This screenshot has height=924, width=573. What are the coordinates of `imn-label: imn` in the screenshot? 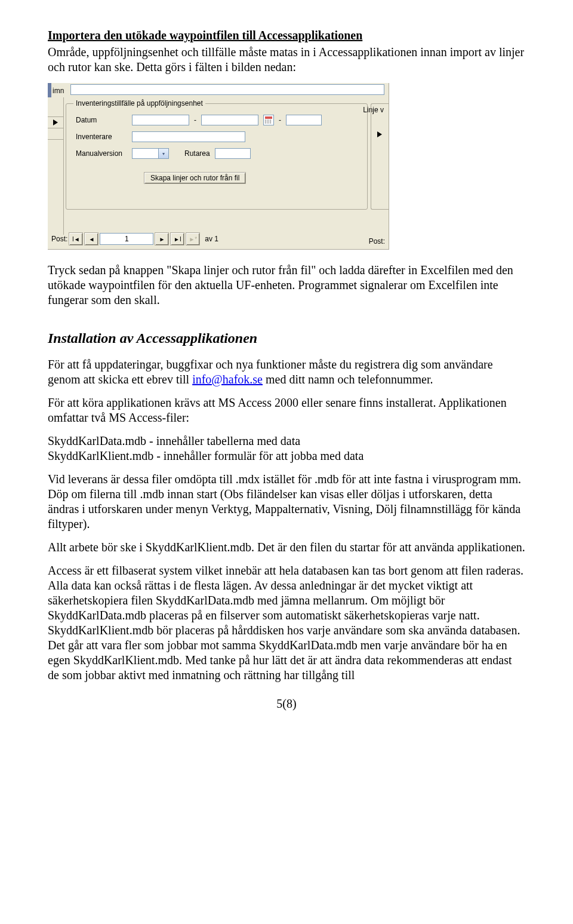 It's located at (58, 91).